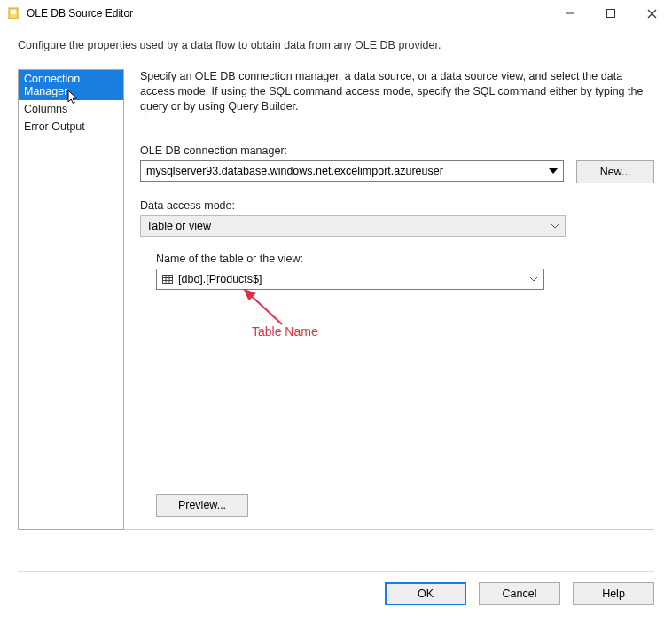 This screenshot has width=672, height=623. Describe the element at coordinates (613, 594) in the screenshot. I see `help-button-label: Help` at that location.